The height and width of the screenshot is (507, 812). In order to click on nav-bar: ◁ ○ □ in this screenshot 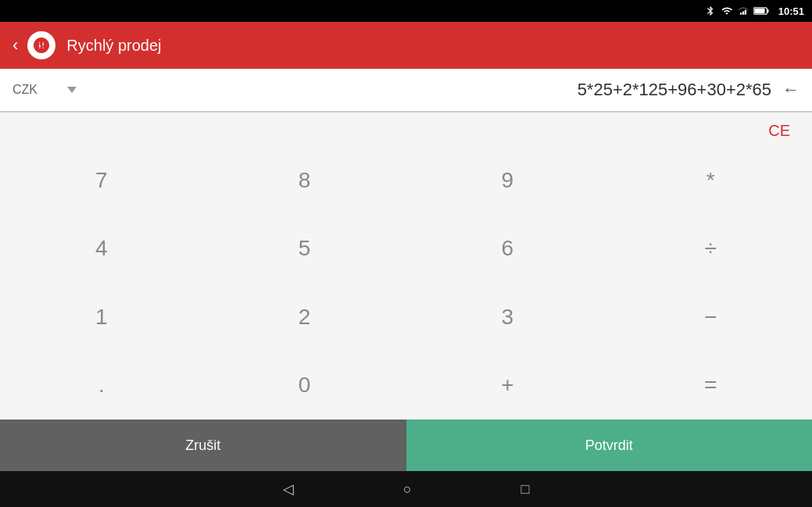, I will do `click(406, 489)`.